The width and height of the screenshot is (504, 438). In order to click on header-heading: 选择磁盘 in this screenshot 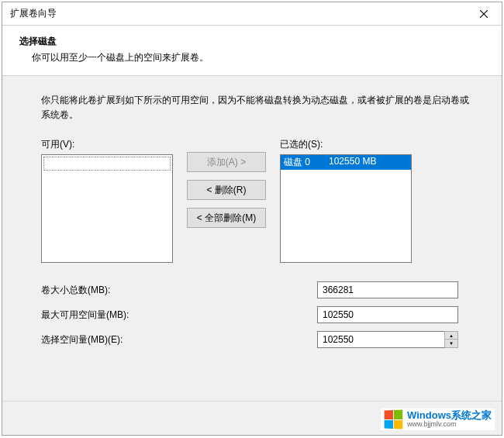, I will do `click(253, 42)`.